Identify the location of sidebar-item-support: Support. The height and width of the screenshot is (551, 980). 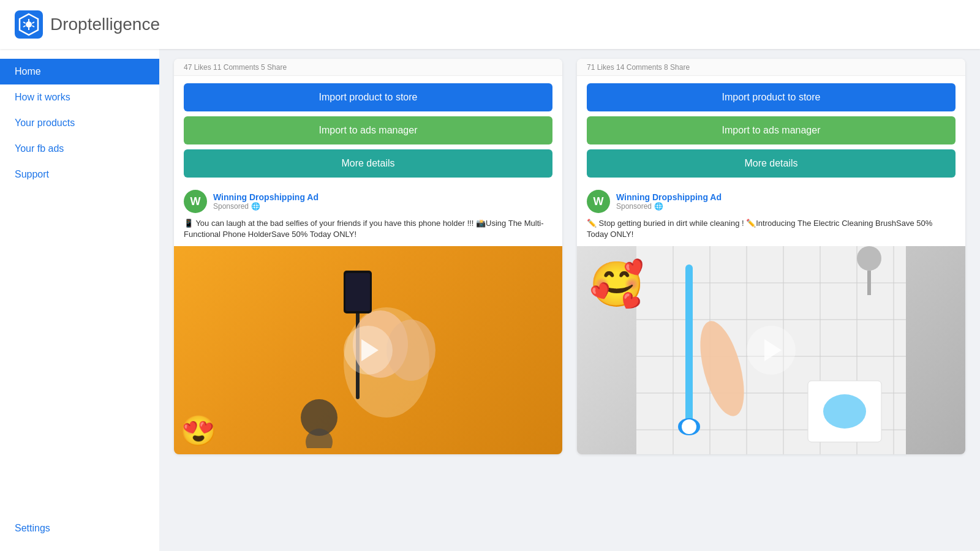
(80, 174).